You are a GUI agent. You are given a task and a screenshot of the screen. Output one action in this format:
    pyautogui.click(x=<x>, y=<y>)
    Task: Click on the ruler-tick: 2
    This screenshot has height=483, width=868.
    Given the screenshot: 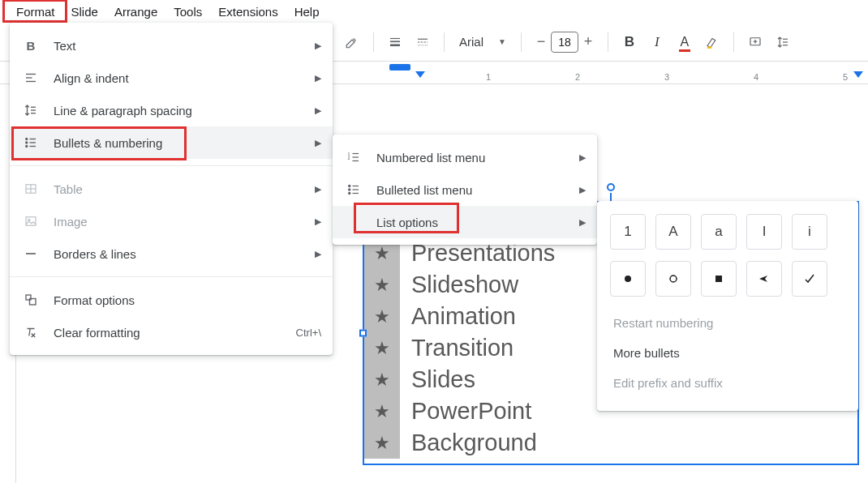 What is the action you would take?
    pyautogui.click(x=578, y=77)
    